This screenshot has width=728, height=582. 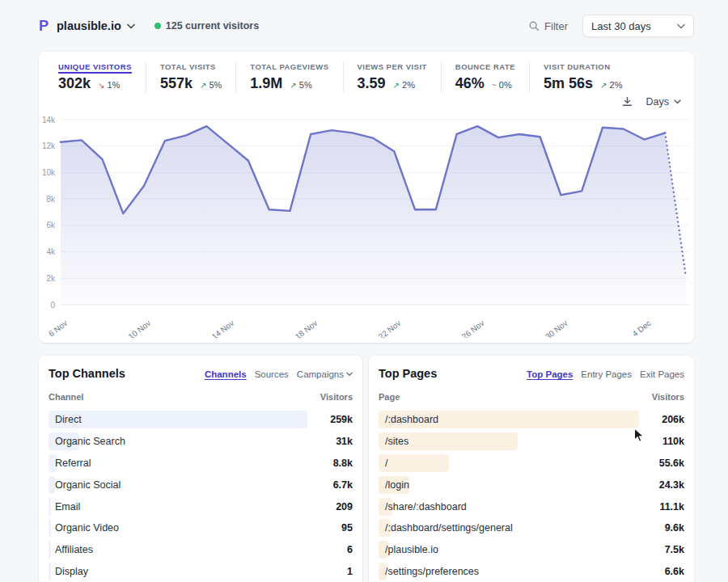 I want to click on tab-channels: Channels, so click(x=226, y=374).